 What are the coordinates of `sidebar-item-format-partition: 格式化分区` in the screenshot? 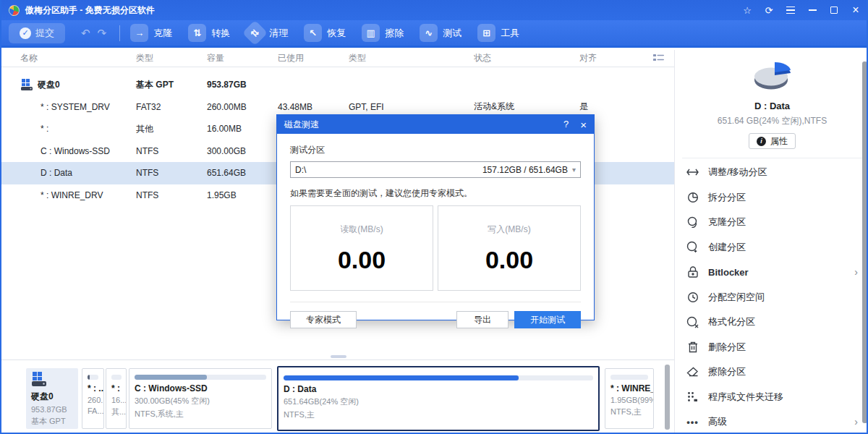 It's located at (771, 323).